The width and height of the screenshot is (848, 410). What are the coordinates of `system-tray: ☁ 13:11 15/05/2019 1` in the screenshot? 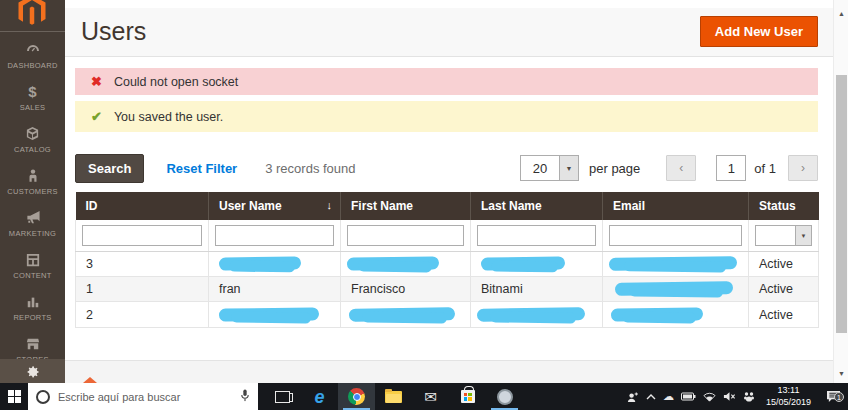 It's located at (737, 396).